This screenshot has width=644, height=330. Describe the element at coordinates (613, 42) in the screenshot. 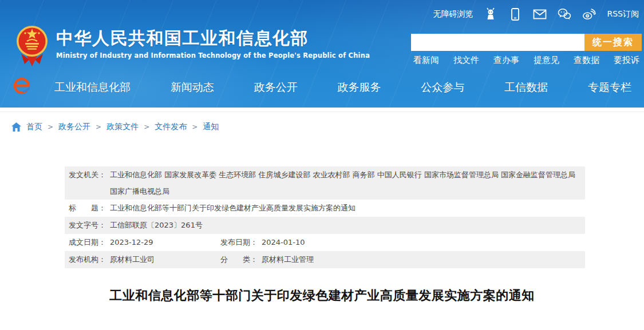

I see `search-button: 统一搜索` at that location.